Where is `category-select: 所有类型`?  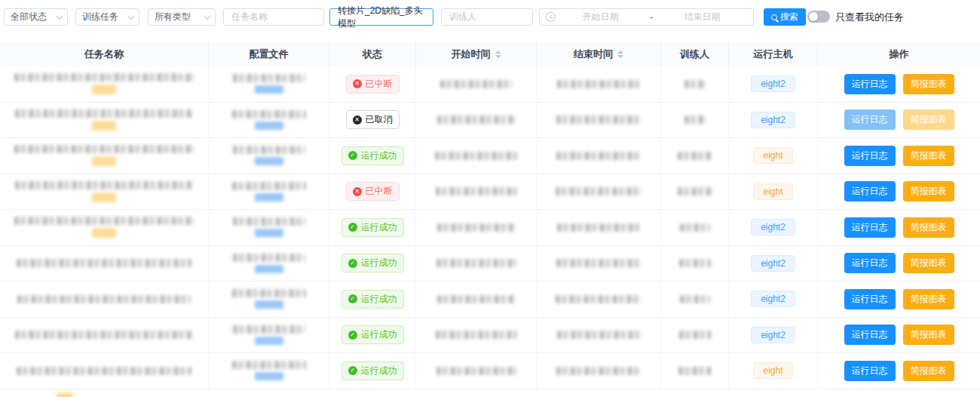 category-select: 所有类型 is located at coordinates (182, 17).